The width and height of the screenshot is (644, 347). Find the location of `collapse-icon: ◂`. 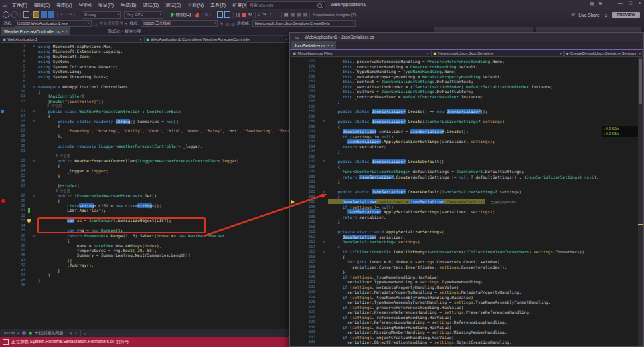

collapse-icon: ◂ is located at coordinates (84, 333).